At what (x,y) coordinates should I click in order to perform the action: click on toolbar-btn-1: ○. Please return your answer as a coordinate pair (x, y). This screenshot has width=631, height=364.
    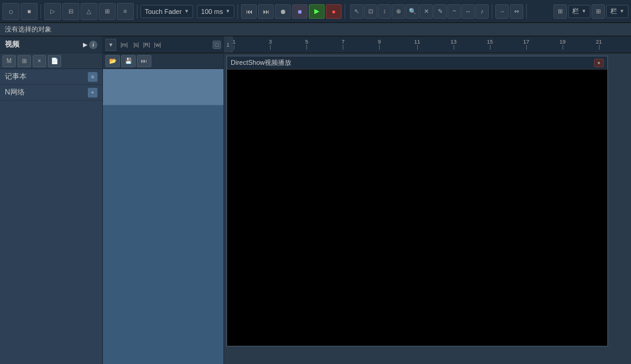
    Looking at the image, I should click on (11, 12).